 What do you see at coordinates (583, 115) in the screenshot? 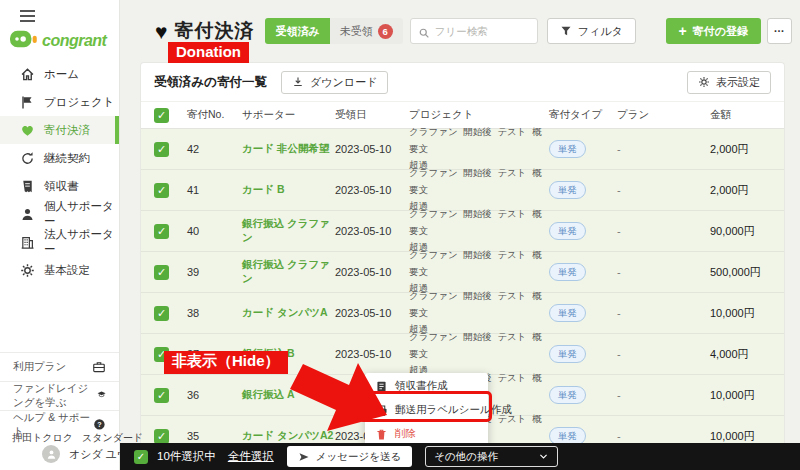
I see `column-header-donation-type: 寄付タイプ` at bounding box center [583, 115].